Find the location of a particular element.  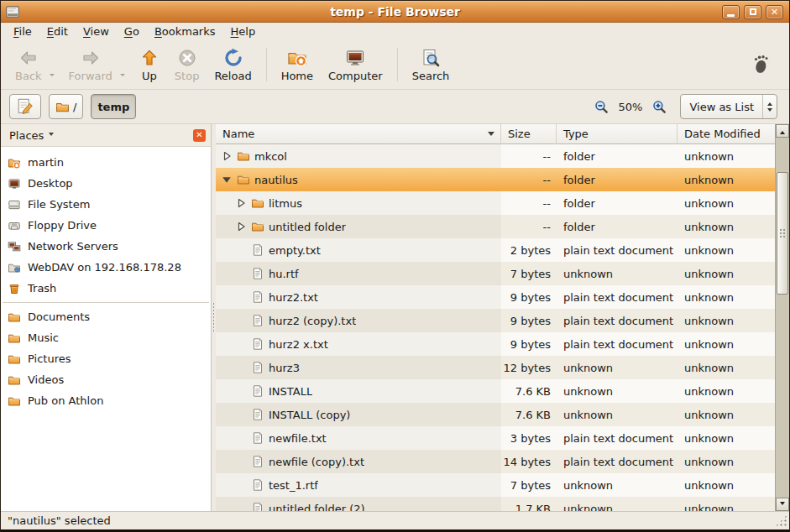

sidebar-item-pub-on-athlon: Pub on Athlon is located at coordinates (106, 401).